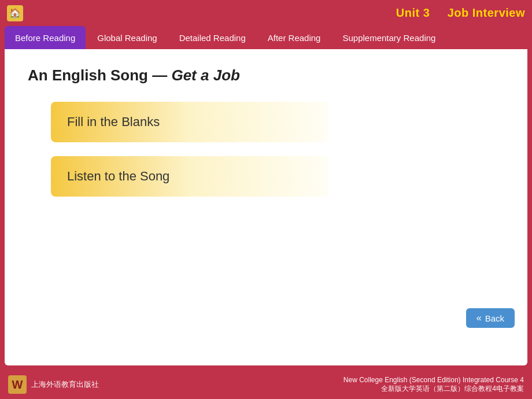 The width and height of the screenshot is (532, 399). What do you see at coordinates (17, 385) in the screenshot?
I see `publisher-icon: W` at bounding box center [17, 385].